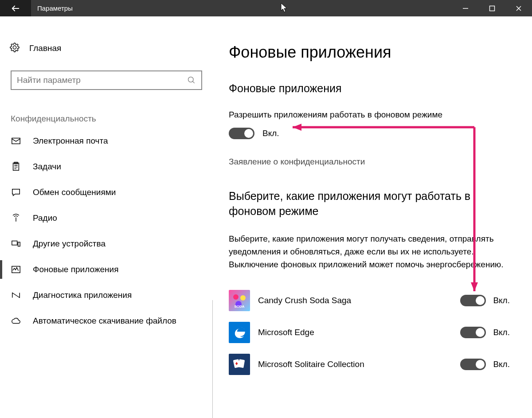 The width and height of the screenshot is (532, 418). Describe the element at coordinates (102, 80) in the screenshot. I see `search-field` at that location.